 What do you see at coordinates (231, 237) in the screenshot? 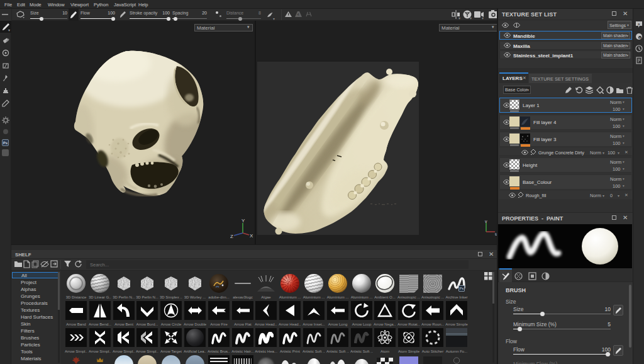
I see `svg-text: Z` at bounding box center [231, 237].